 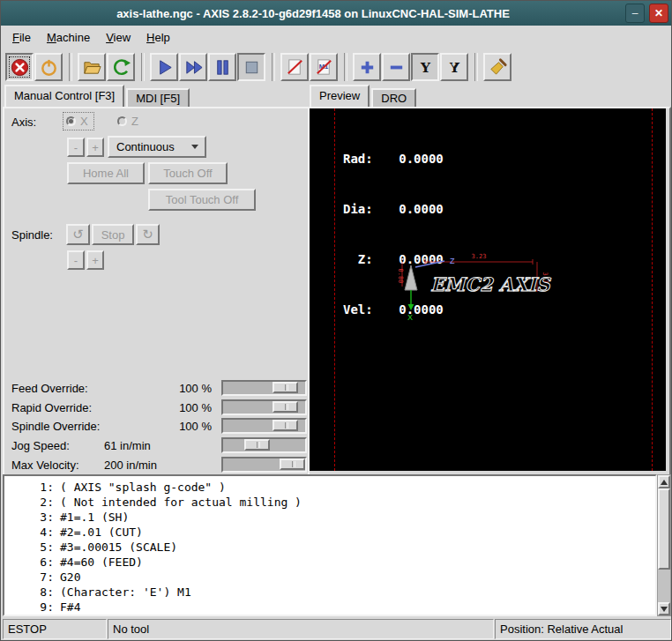 I want to click on zoom-out-icon, so click(x=397, y=67).